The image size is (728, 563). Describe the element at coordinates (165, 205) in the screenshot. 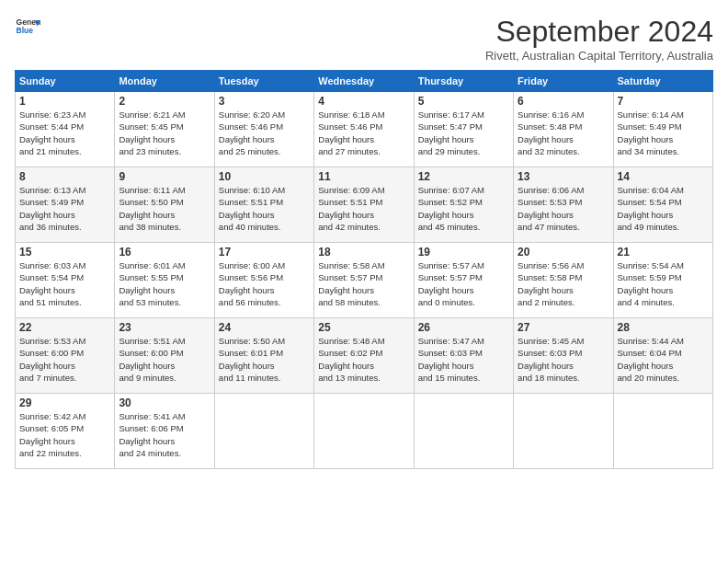

I see `table-row: 9Sunrise: 6:11 AMSunset: 5:50 PMDaylight…` at that location.